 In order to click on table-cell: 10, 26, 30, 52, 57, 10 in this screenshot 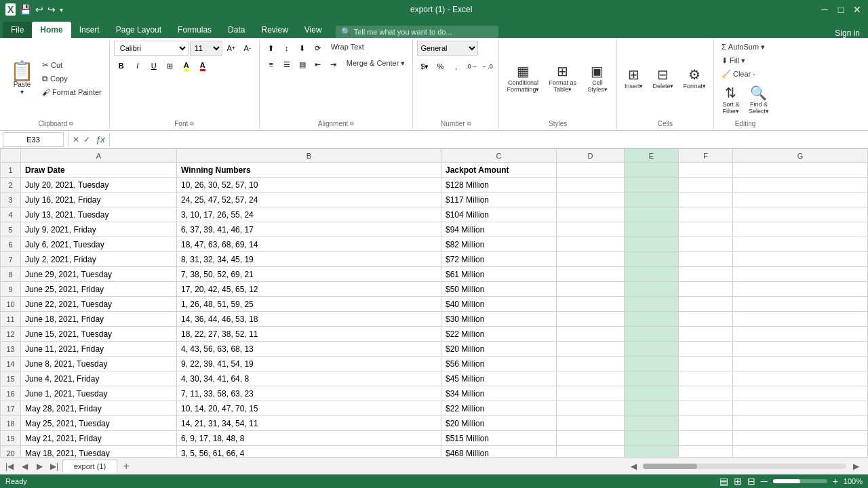, I will do `click(309, 185)`.